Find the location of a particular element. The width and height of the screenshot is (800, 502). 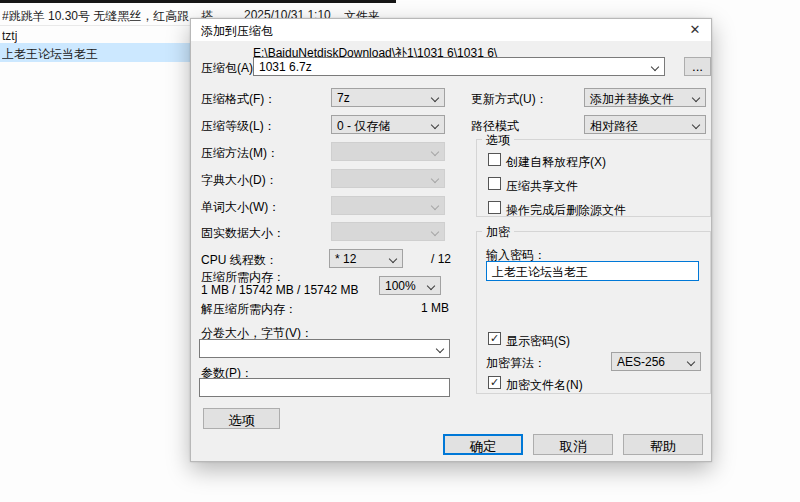

create-sfx-label: 创建自释放程序(X) is located at coordinates (556, 162).